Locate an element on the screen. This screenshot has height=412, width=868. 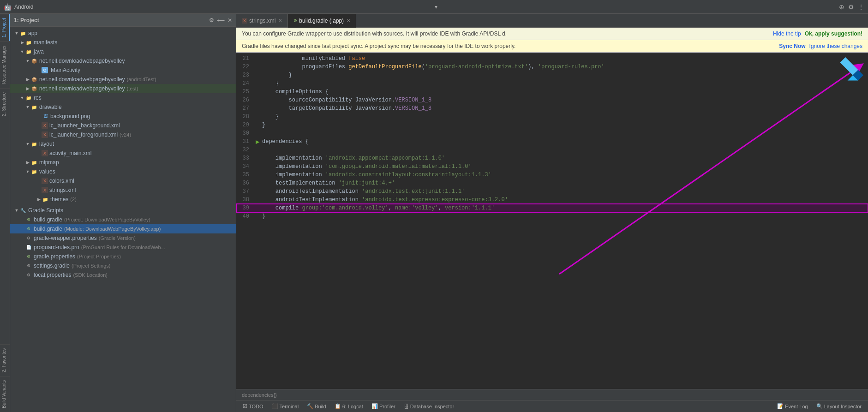
title-dropdown-icon: ▾ is located at coordinates (436, 7).